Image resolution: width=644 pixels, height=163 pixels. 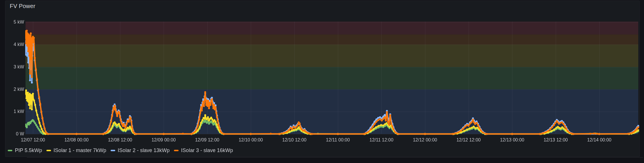 What do you see at coordinates (29, 150) in the screenshot?
I see `legend-series-label: PIP 5.5kWp` at bounding box center [29, 150].